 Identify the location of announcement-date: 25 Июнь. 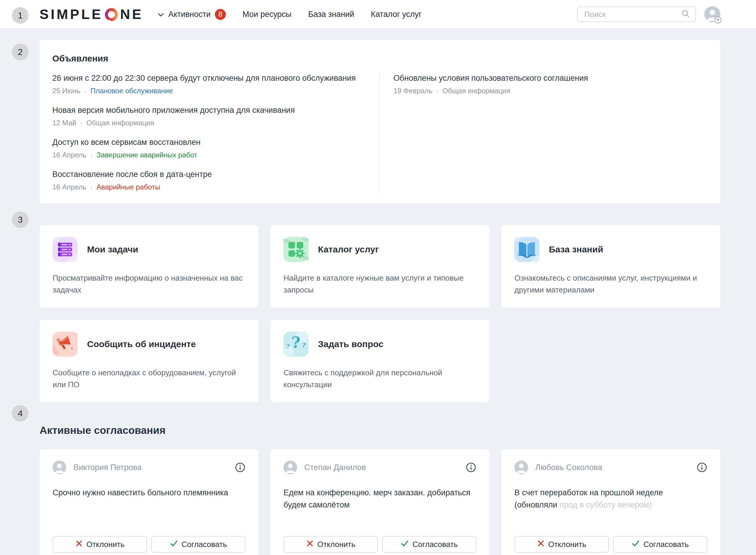
(67, 91).